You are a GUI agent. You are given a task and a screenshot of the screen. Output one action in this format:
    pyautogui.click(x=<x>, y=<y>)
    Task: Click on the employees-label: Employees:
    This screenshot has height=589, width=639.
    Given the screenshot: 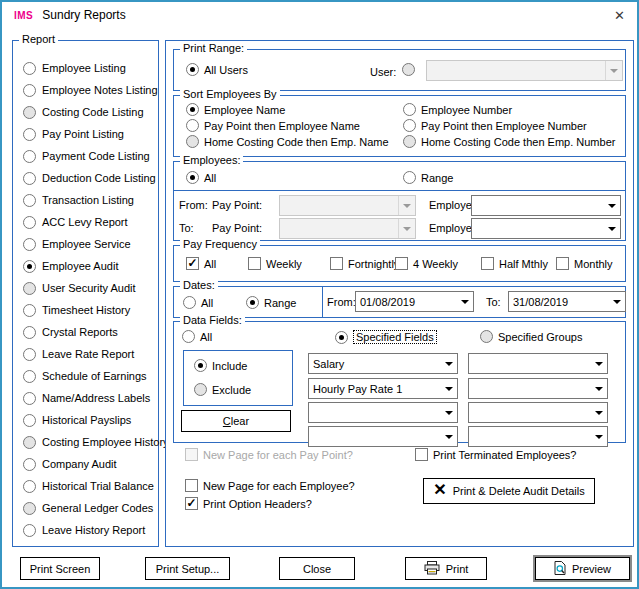 What is the action you would take?
    pyautogui.click(x=212, y=160)
    